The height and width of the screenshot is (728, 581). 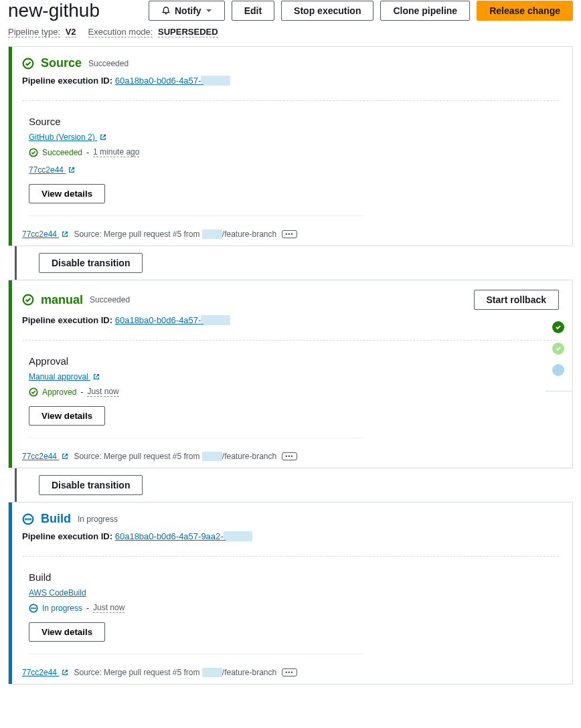 What do you see at coordinates (166, 11) in the screenshot?
I see `bell-icon` at bounding box center [166, 11].